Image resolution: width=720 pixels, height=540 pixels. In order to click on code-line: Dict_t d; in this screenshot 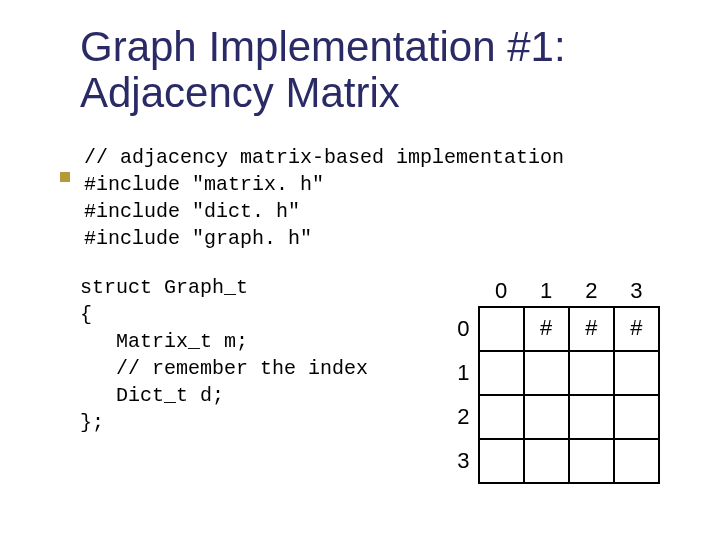, I will do `click(152, 396)`.